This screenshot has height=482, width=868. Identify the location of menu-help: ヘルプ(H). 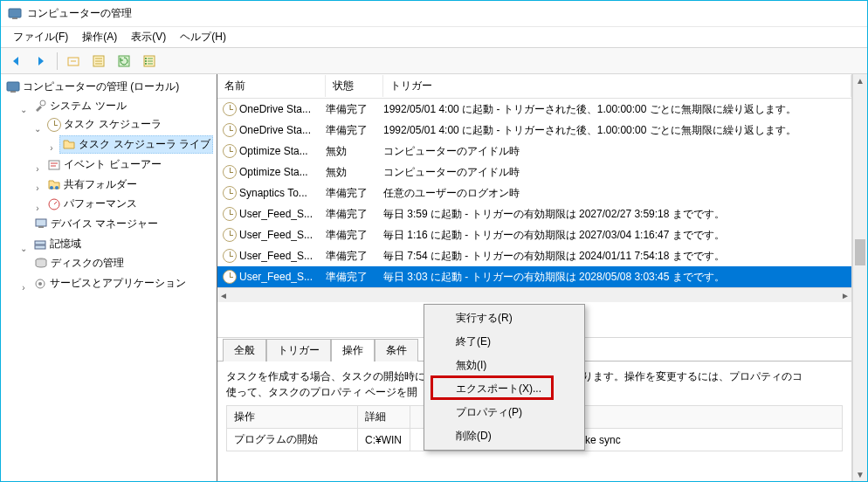
(203, 37).